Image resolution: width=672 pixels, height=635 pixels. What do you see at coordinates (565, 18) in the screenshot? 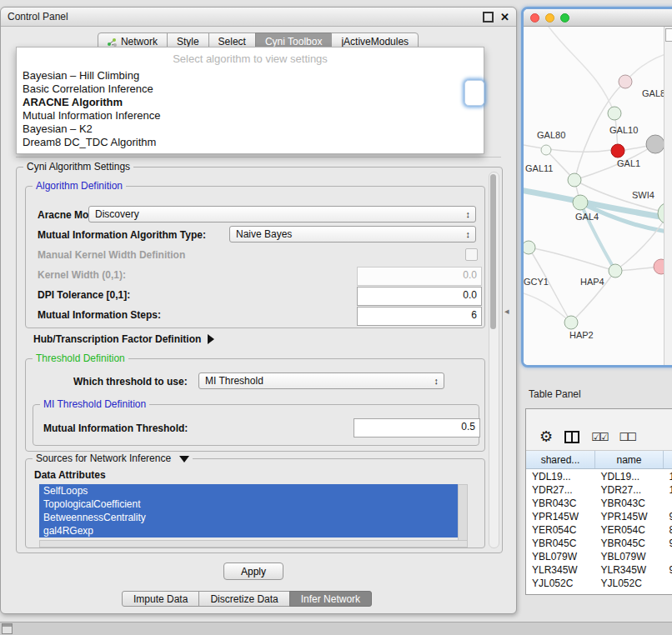
I see `zoom-traffic-light-icon` at bounding box center [565, 18].